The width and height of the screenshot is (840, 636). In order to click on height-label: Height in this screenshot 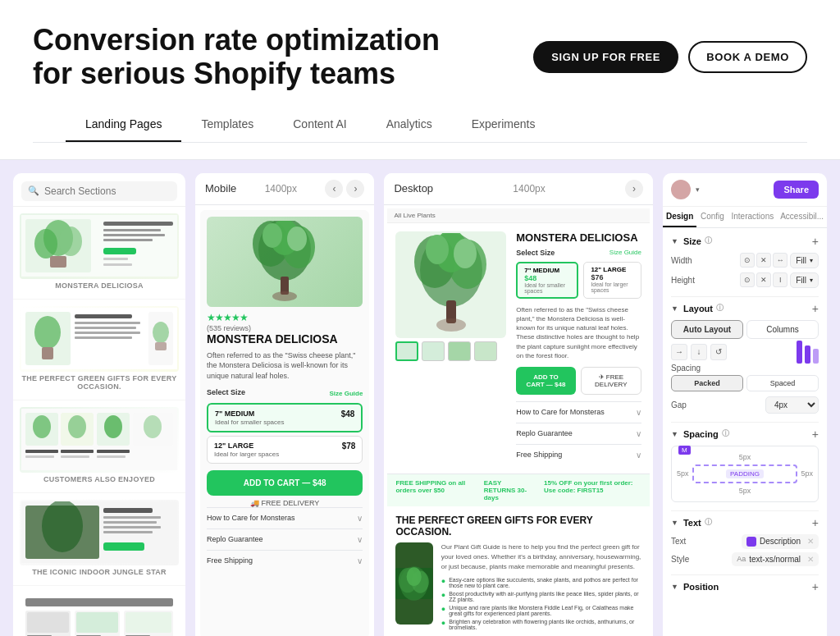, I will do `click(682, 281)`.